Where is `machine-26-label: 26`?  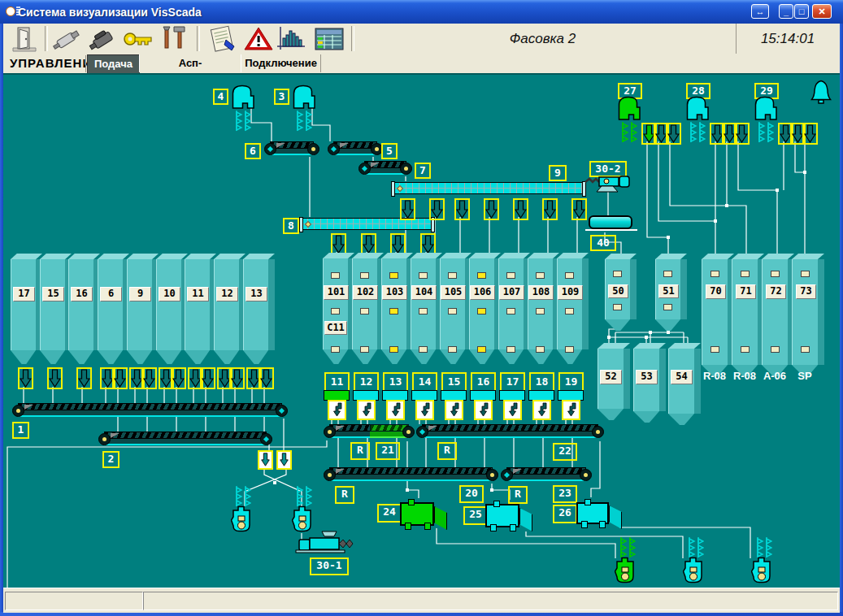
machine-26-label: 26 is located at coordinates (565, 514).